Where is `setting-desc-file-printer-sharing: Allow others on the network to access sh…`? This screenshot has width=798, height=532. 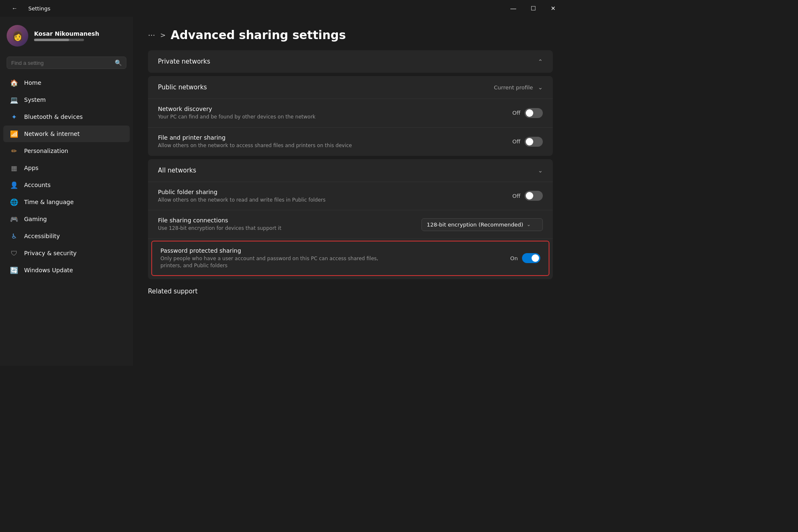
setting-desc-file-printer-sharing: Allow others on the network to access sh… is located at coordinates (255, 145).